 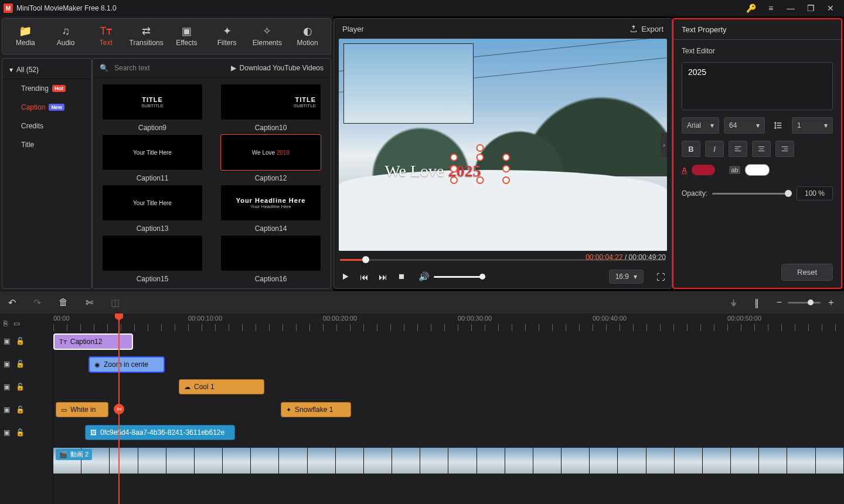 I want to click on selection-handles, so click(x=480, y=169).